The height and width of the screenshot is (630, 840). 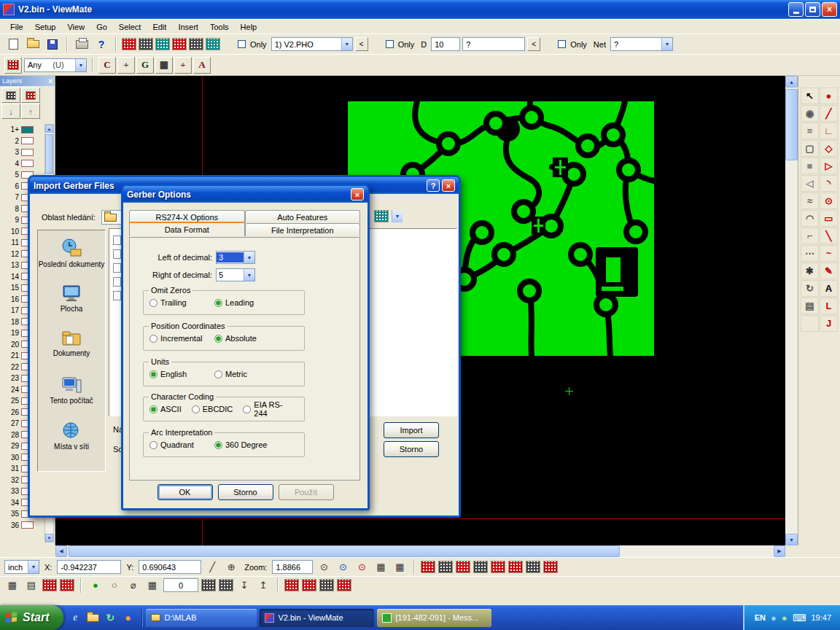 I want to click on antivirus-tray-icon: ●, so click(x=785, y=618).